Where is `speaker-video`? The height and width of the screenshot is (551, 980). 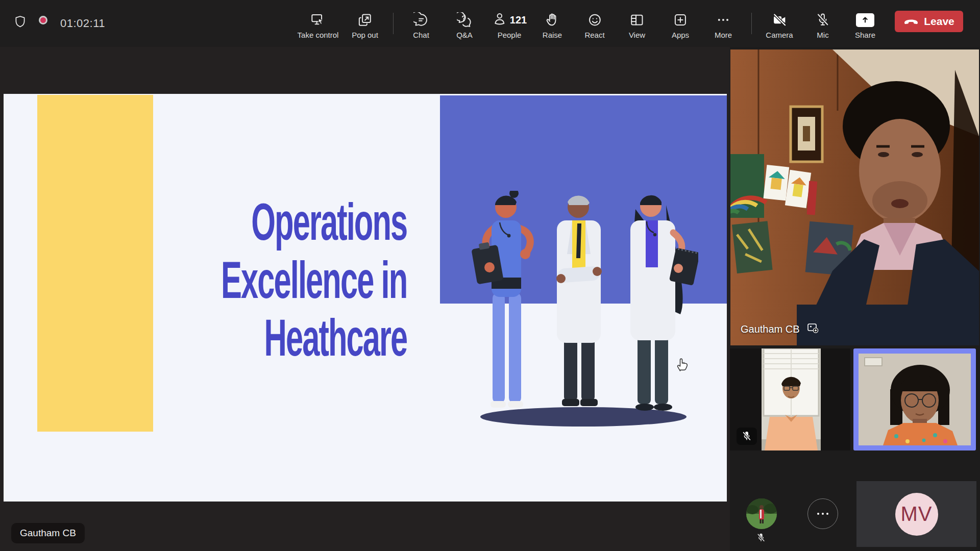
speaker-video is located at coordinates (854, 197).